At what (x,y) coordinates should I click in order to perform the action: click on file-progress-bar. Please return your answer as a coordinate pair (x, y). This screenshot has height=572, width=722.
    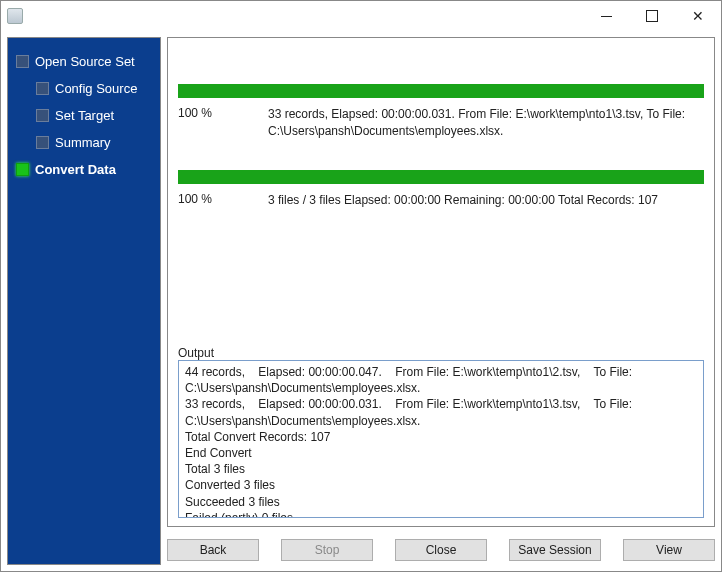
    Looking at the image, I should click on (441, 91).